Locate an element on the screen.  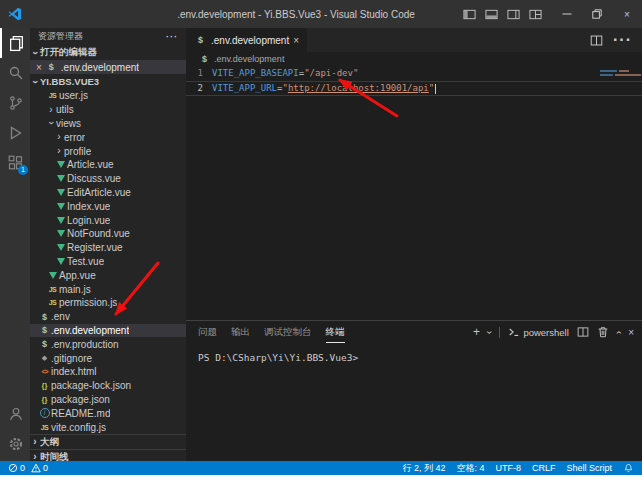
status-item: UTF-8 is located at coordinates (508, 468).